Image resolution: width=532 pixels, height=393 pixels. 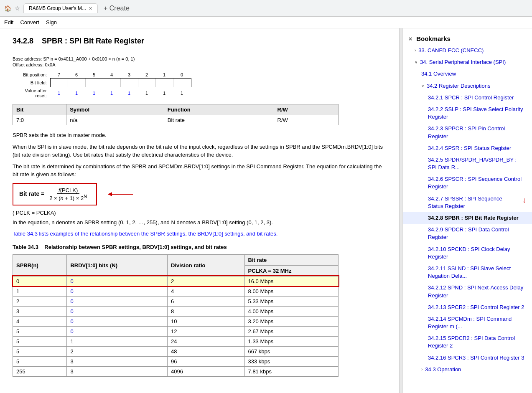 What do you see at coordinates (467, 62) in the screenshot?
I see `sidebar-item: ∨34. Serial Peripheral Interface (SPI)` at bounding box center [467, 62].